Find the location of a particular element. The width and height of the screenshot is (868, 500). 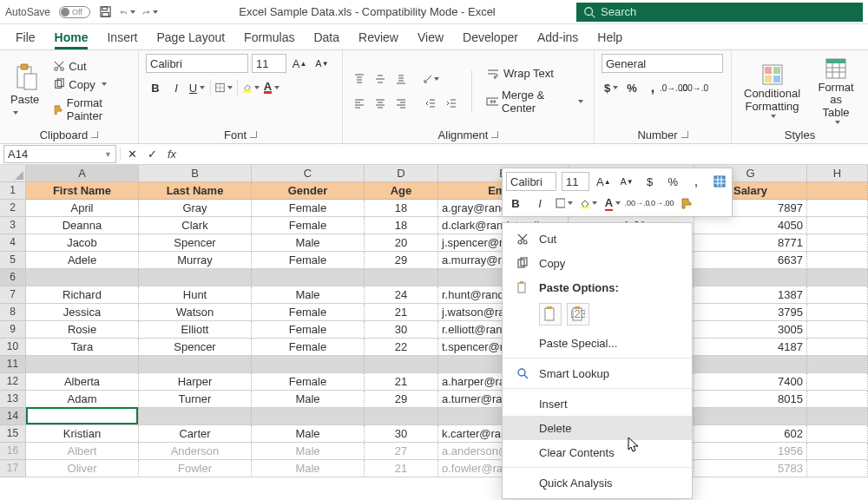

mini-percent-icon: % is located at coordinates (674, 181).